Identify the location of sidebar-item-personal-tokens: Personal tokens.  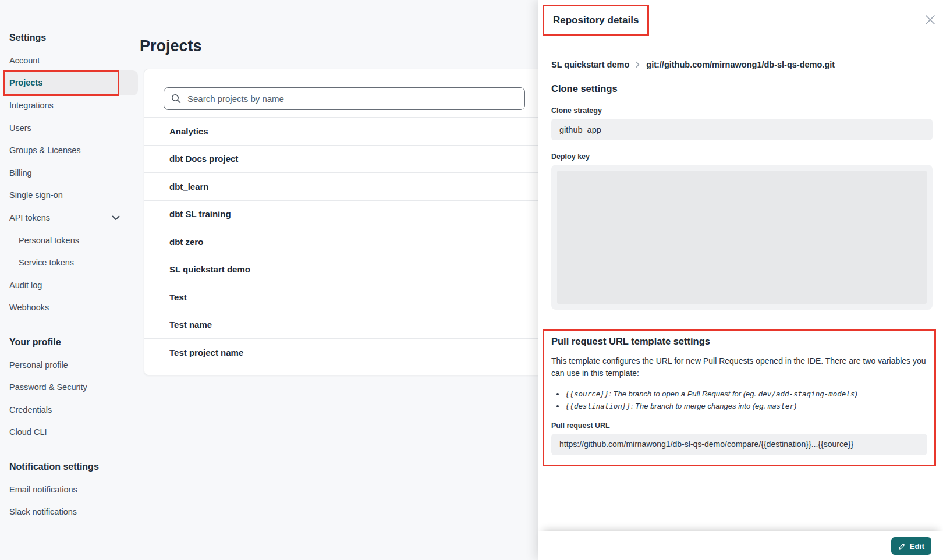
(70, 240).